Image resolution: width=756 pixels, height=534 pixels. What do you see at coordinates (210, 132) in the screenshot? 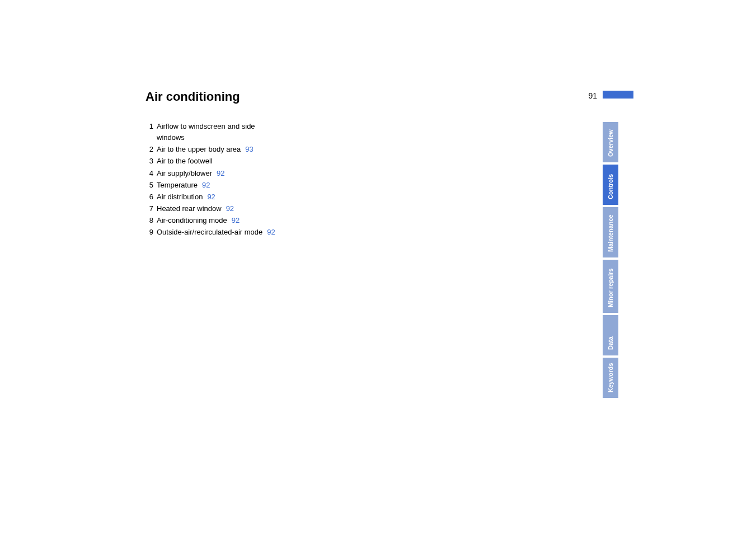
I see `list-item: 1 Airflow to windscreen and side windows` at bounding box center [210, 132].